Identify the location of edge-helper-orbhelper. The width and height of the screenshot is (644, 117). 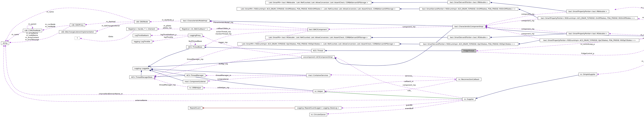
(258, 90).